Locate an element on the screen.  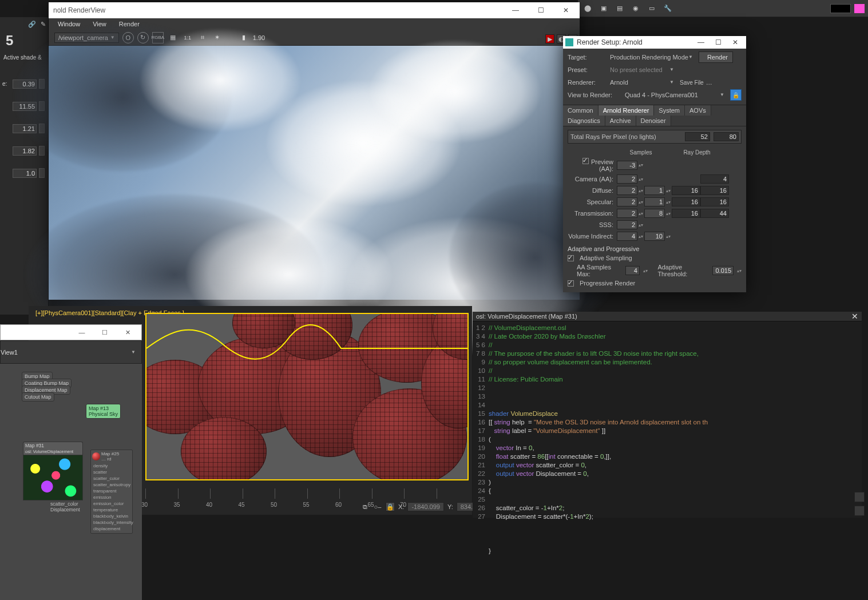
record-icon: ▶ is located at coordinates (550, 39).